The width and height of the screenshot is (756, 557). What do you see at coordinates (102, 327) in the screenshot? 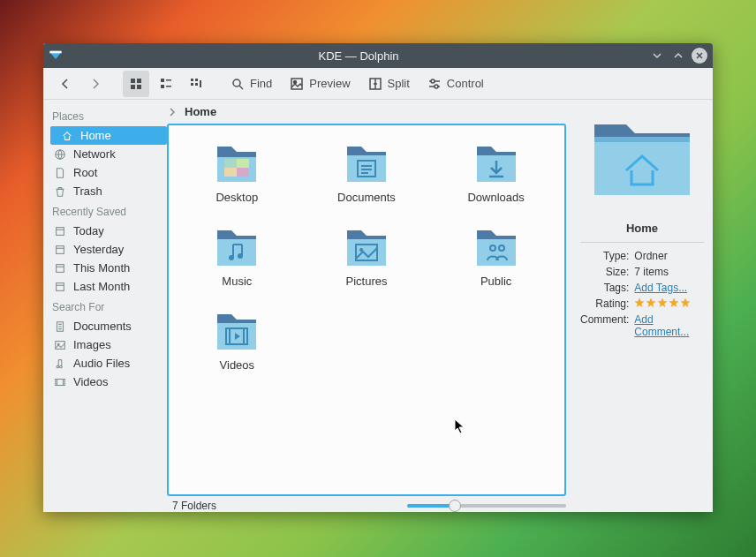
I see `sidebar-item-label: Documents` at bounding box center [102, 327].